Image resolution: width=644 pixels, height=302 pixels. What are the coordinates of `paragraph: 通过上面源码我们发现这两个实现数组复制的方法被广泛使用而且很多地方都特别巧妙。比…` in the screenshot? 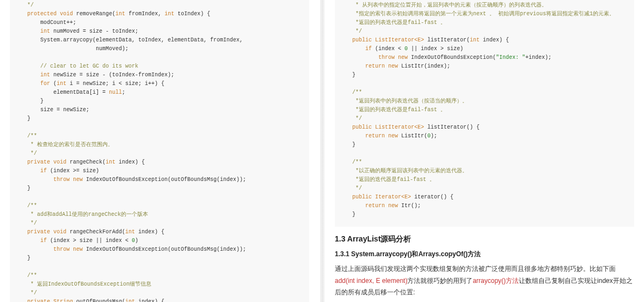 It's located at (484, 281).